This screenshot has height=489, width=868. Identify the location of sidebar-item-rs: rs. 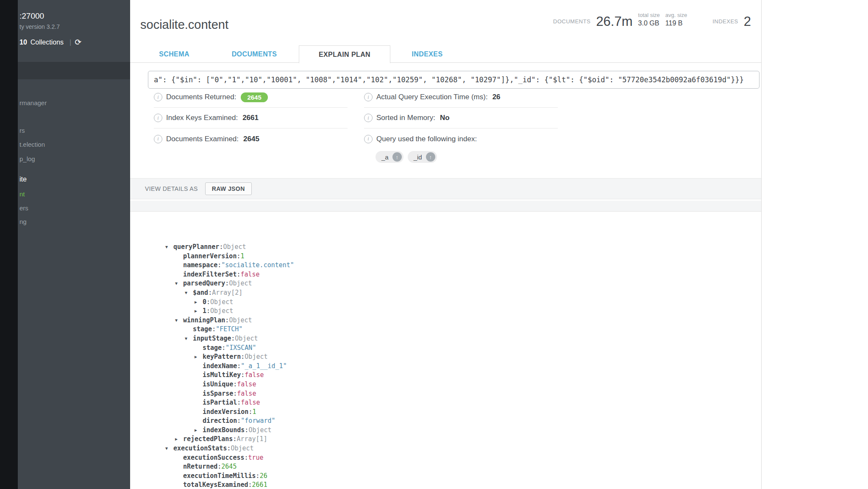
(22, 131).